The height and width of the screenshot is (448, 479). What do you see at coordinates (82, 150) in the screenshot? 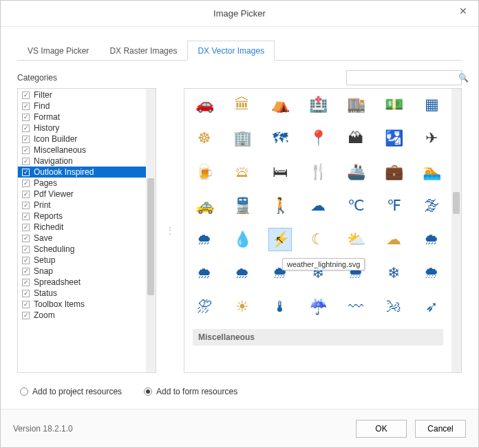
I see `category-item: ✓Miscellaneous` at bounding box center [82, 150].